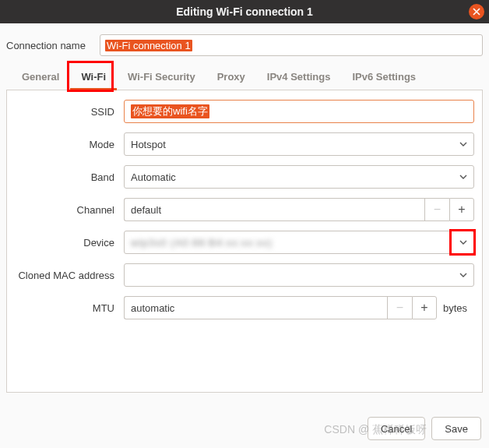  What do you see at coordinates (244, 308) in the screenshot?
I see `mtu-row: MTU automatic − + bytes` at bounding box center [244, 308].